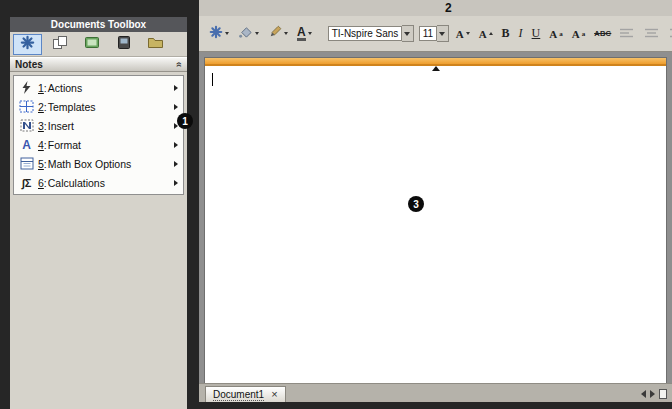 This screenshot has height=409, width=672. Describe the element at coordinates (98, 44) in the screenshot. I see `toolbox-tab-strip` at that location.